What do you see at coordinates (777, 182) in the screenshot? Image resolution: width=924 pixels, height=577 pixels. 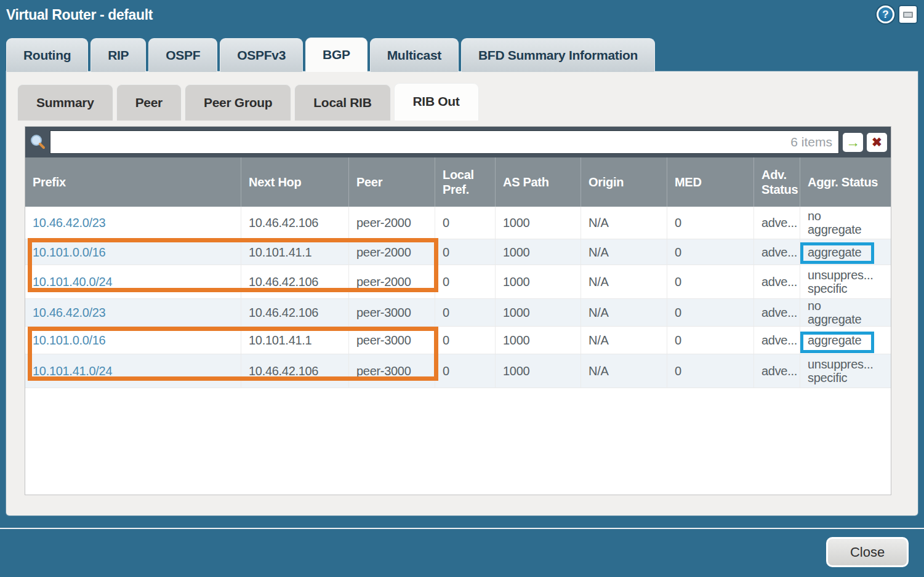 I see `column-header-adv-status: Adv. Status` at bounding box center [777, 182].